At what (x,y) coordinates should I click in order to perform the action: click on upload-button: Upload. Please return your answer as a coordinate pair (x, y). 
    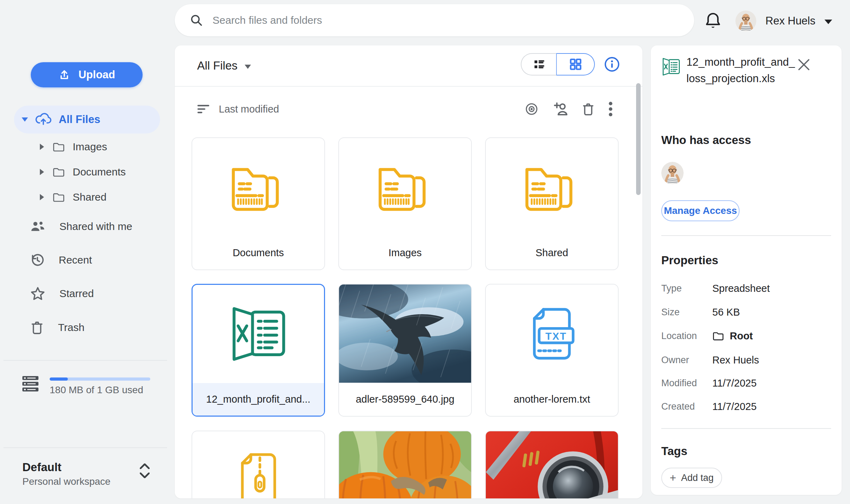
    Looking at the image, I should click on (87, 75).